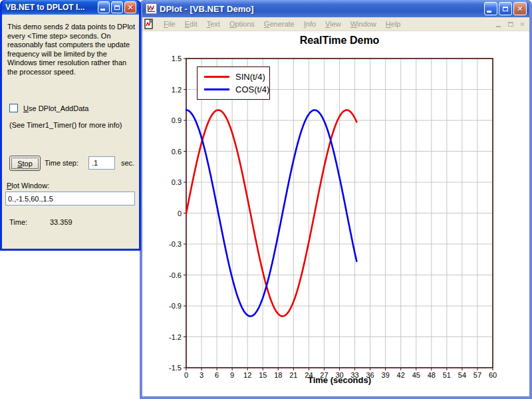 The width and height of the screenshot is (532, 399). I want to click on mdi-restore-button, so click(511, 24).